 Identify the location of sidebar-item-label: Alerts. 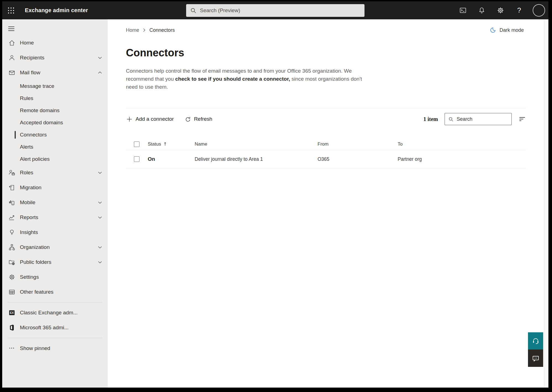
(27, 147).